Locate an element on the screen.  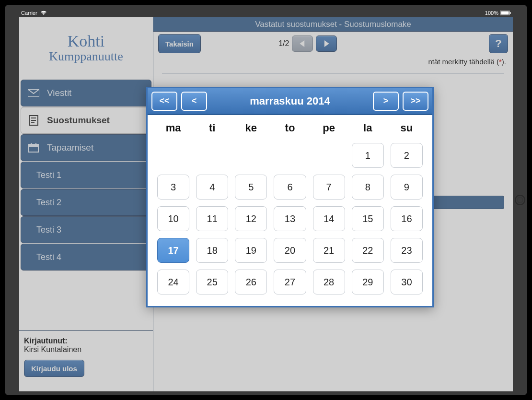
session-user: Kirsi Kuntalainen is located at coordinates (86, 350).